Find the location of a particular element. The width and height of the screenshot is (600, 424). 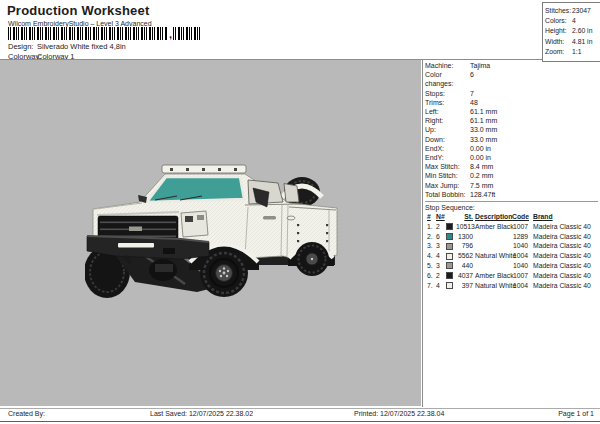

footer-last-saved: Last Saved: 12/07/2025 22.38.02 is located at coordinates (202, 414).